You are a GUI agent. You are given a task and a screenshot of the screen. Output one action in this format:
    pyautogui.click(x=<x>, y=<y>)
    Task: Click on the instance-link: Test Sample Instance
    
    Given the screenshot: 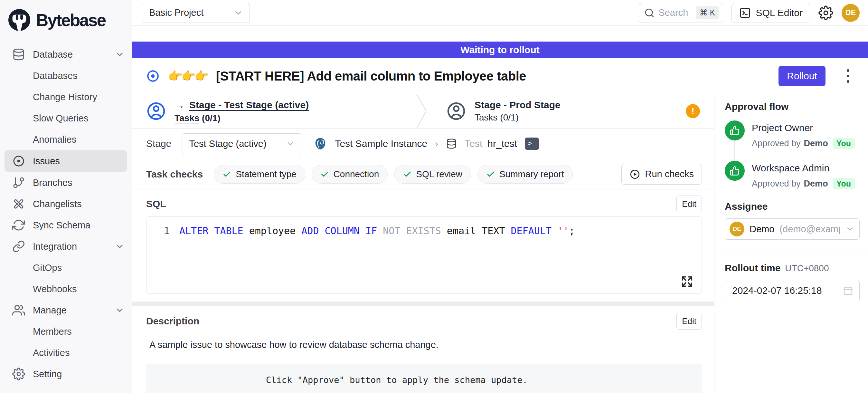 What is the action you would take?
    pyautogui.click(x=381, y=144)
    